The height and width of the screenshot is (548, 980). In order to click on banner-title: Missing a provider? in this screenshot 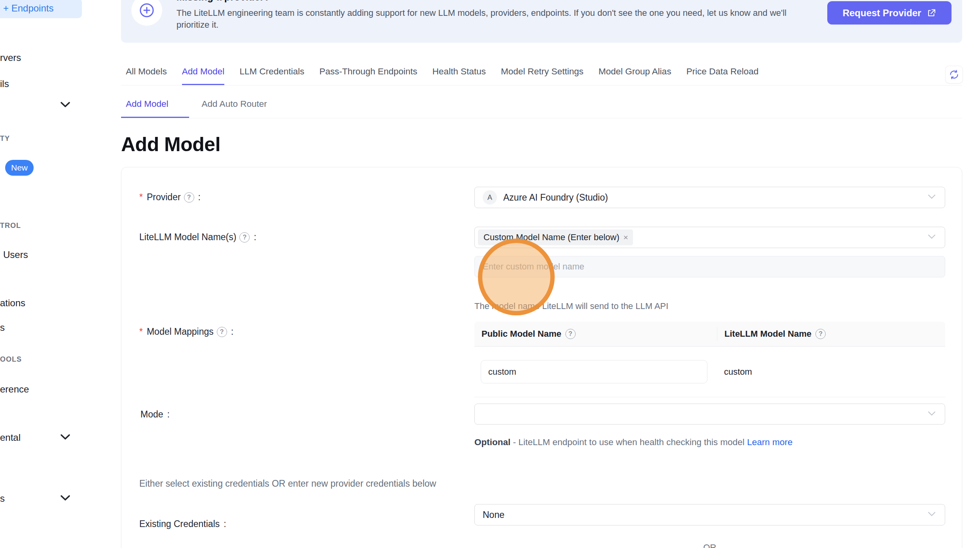, I will do `click(223, 2)`.